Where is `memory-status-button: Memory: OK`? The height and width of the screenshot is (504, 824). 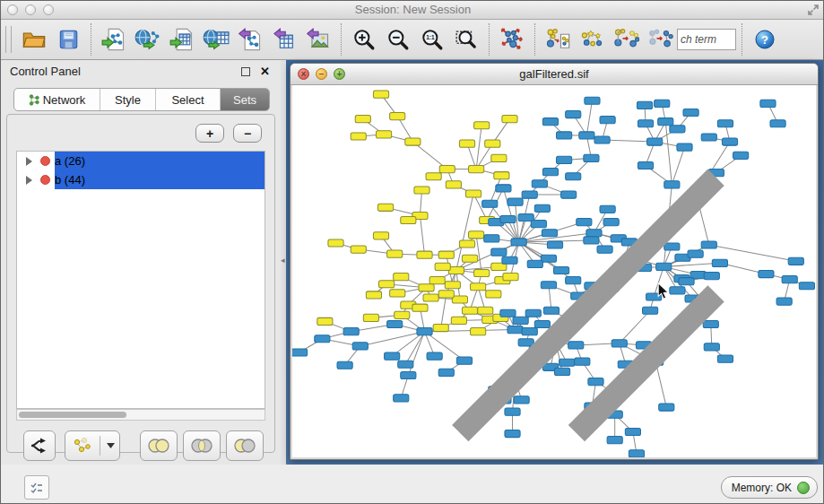
memory-status-button: Memory: OK is located at coordinates (769, 488).